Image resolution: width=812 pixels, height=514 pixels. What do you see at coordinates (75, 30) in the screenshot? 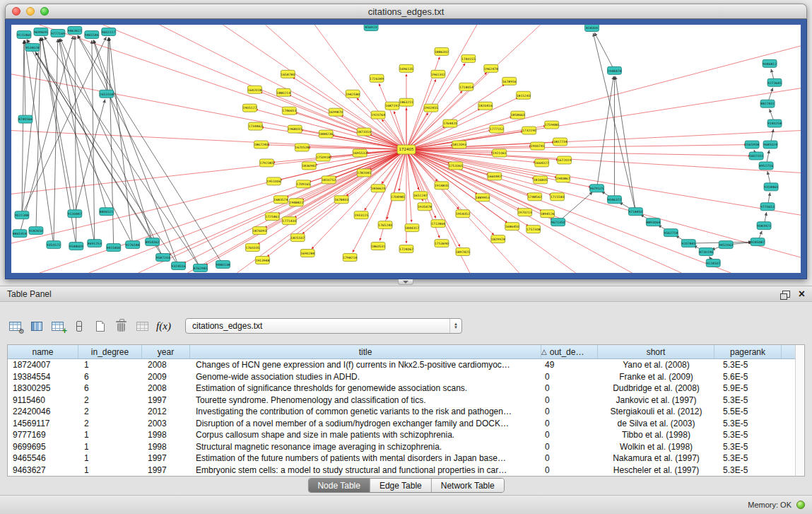
I see `graph-node: 9463627` at bounding box center [75, 30].